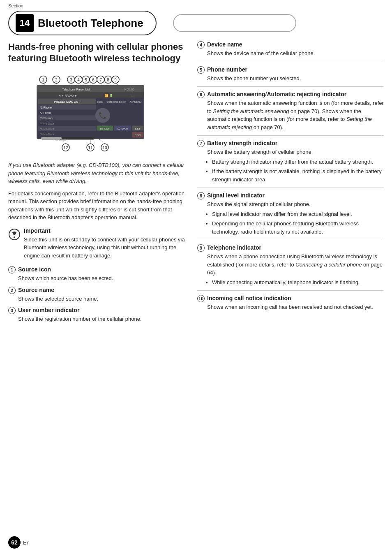 This screenshot has height=556, width=392. Describe the element at coordinates (298, 162) in the screenshot. I see `item-7-bullet-1: Battery strength indicator may differ fr…` at that location.